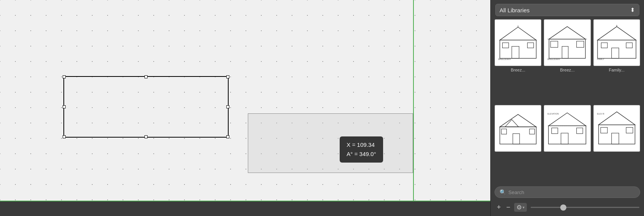 This screenshot has width=644, height=216. Describe the element at coordinates (146, 77) in the screenshot. I see `handle-tm` at that location.